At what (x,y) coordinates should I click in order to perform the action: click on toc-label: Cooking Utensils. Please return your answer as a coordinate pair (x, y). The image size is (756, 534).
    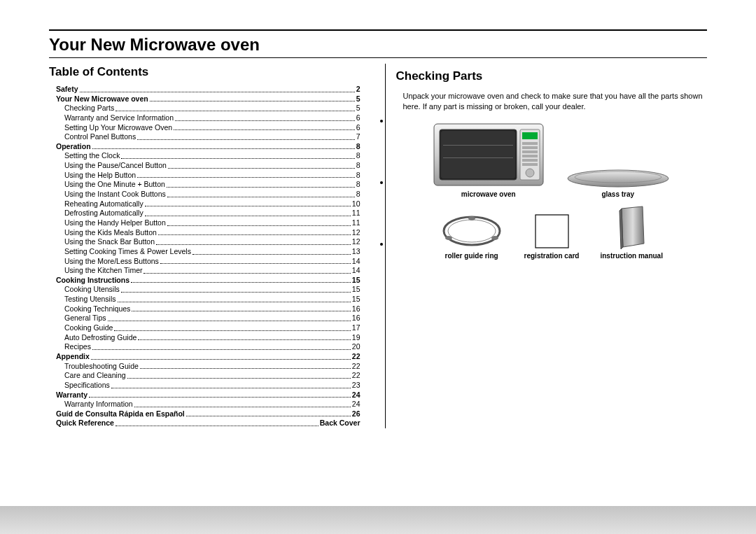
    Looking at the image, I should click on (92, 290).